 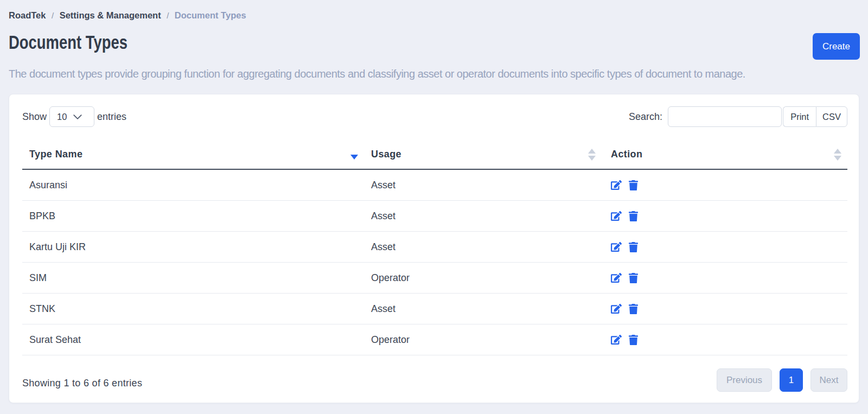 I want to click on table-row: STNK Asset, so click(x=435, y=309).